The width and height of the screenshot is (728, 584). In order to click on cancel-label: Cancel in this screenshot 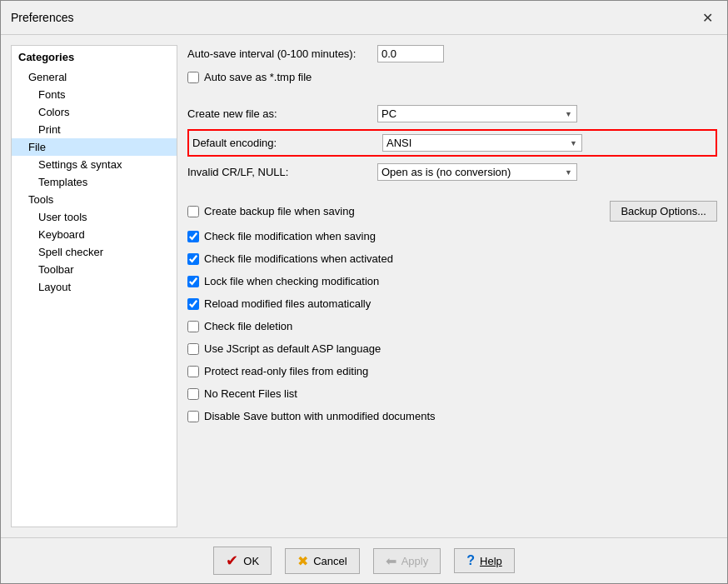, I will do `click(330, 562)`.